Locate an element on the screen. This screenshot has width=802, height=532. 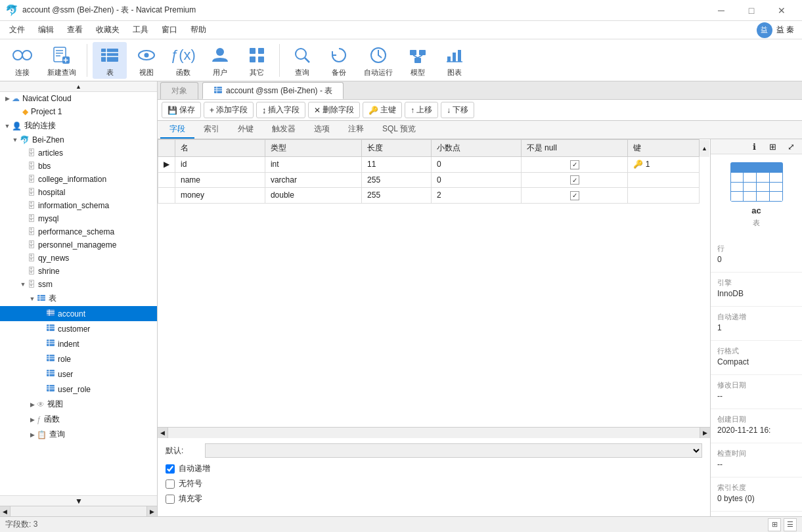
default-select is located at coordinates (453, 451).